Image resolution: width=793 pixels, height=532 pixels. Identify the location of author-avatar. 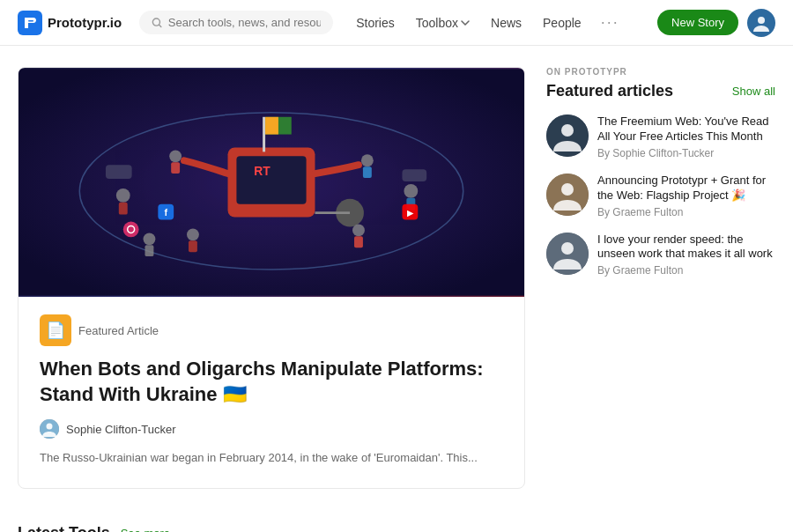
(49, 429).